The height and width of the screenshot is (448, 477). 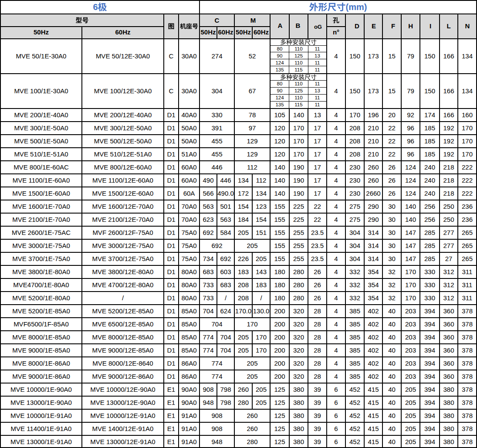 What do you see at coordinates (355, 207) in the screenshot?
I see `svg-text: 275` at bounding box center [355, 207].